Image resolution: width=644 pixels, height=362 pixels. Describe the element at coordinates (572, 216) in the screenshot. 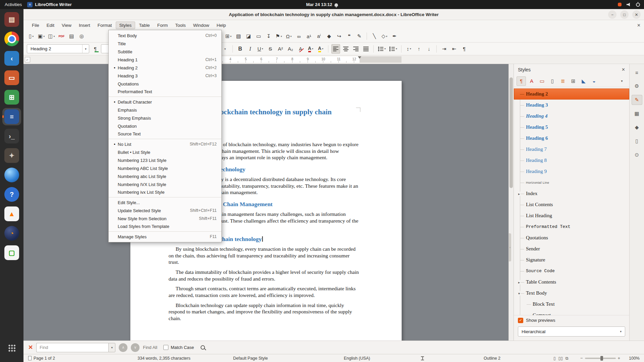

I see `style-list-item: List Heading` at that location.